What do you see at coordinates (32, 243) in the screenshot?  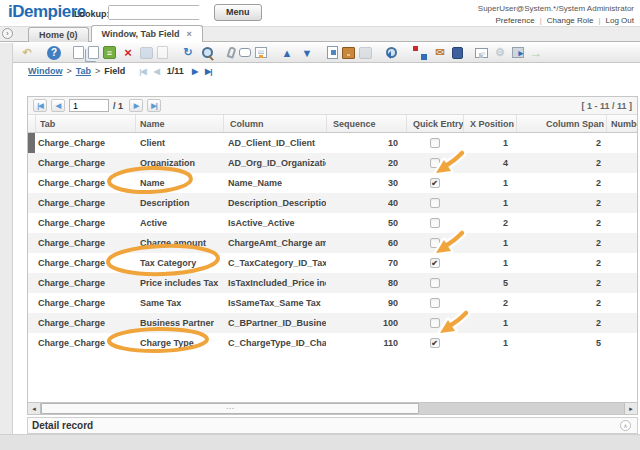 I see `row-indicator` at bounding box center [32, 243].